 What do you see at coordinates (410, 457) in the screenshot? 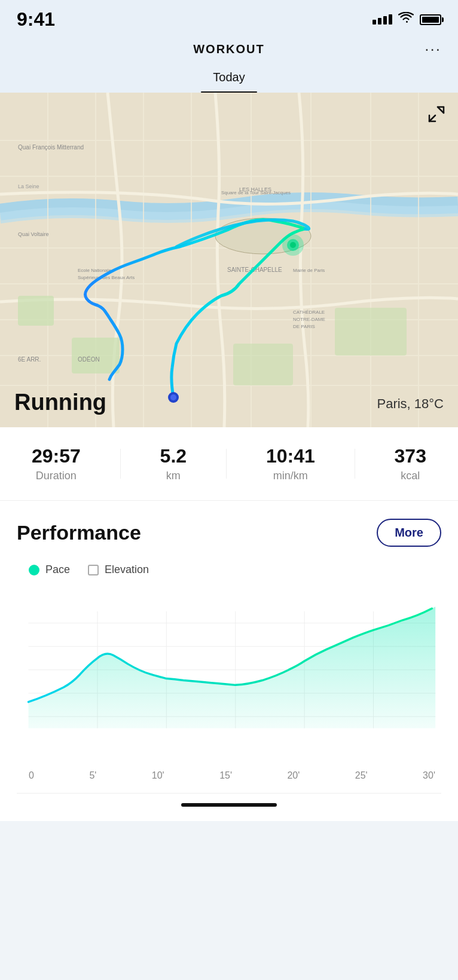
I see `stat-calories-value: 373` at bounding box center [410, 457].